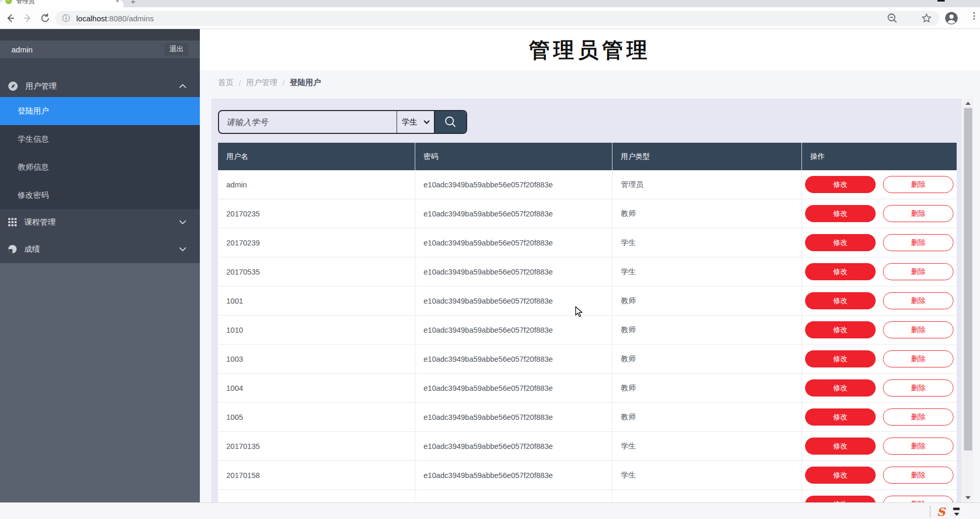 Image resolution: width=980 pixels, height=519 pixels. Describe the element at coordinates (941, 512) in the screenshot. I see `sogou-ime-icon: S` at that location.